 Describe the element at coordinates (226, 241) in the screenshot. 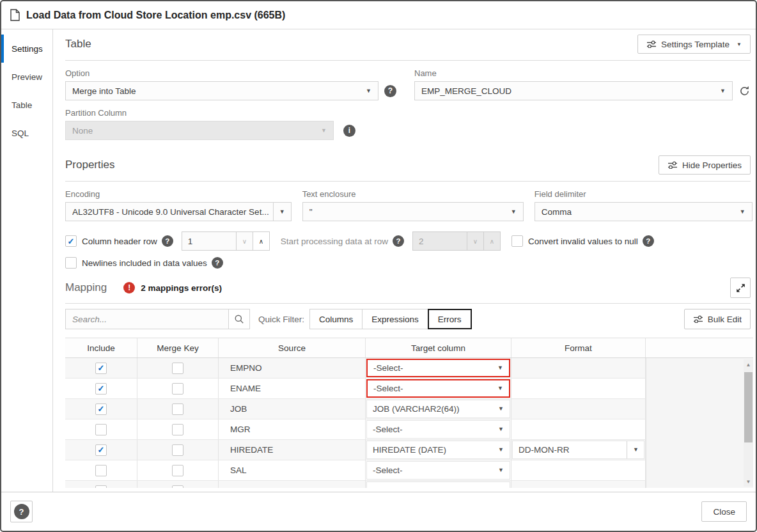

I see `column-header-row-spinner: 1 ∨ ∧` at that location.